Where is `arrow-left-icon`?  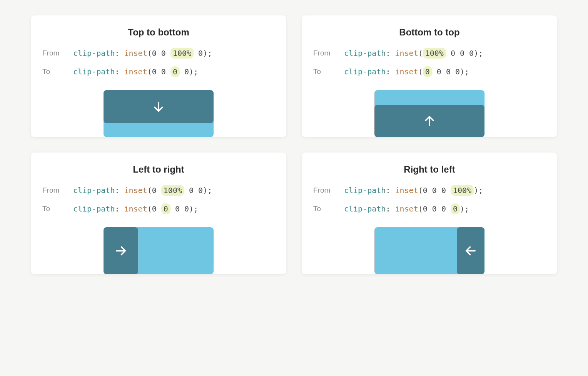
arrow-left-icon is located at coordinates (471, 251).